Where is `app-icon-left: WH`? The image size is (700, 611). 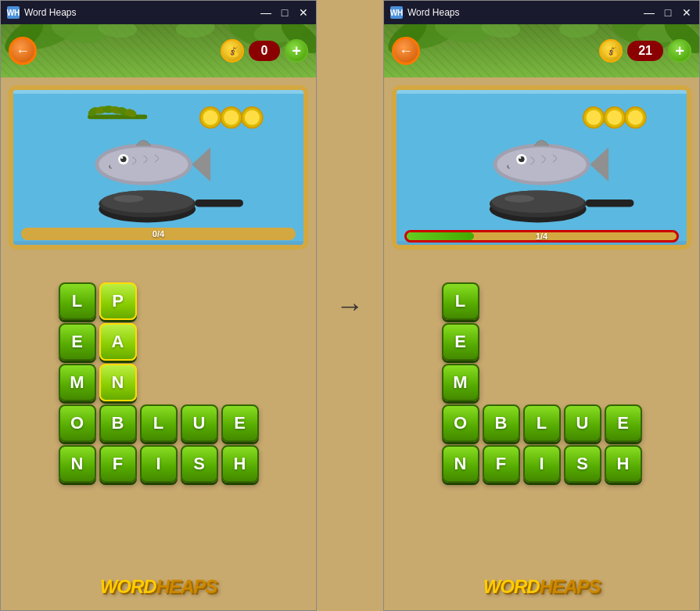 app-icon-left: WH is located at coordinates (13, 13).